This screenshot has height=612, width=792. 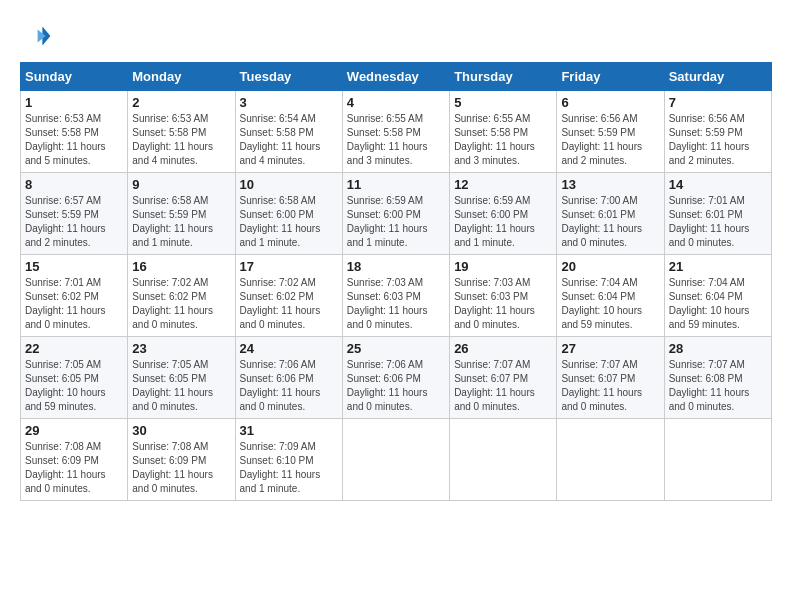 What do you see at coordinates (718, 348) in the screenshot?
I see `day-number: 28` at bounding box center [718, 348].